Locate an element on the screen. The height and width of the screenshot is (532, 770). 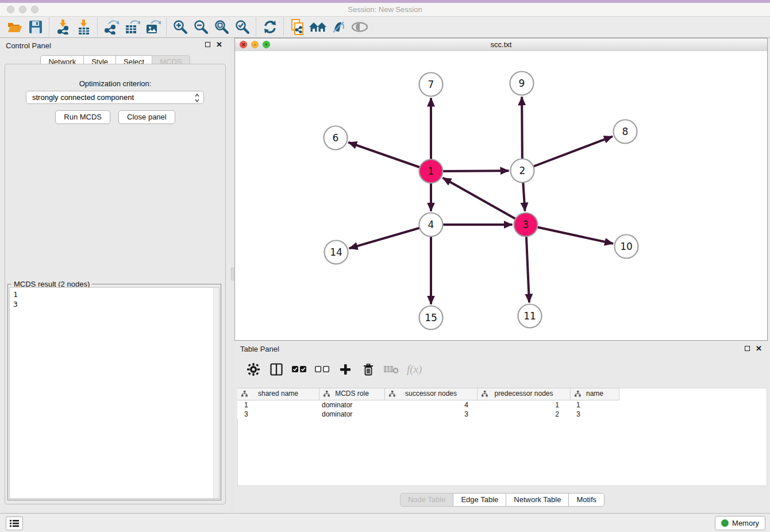
zoom-fit-button is located at coordinates (222, 27).